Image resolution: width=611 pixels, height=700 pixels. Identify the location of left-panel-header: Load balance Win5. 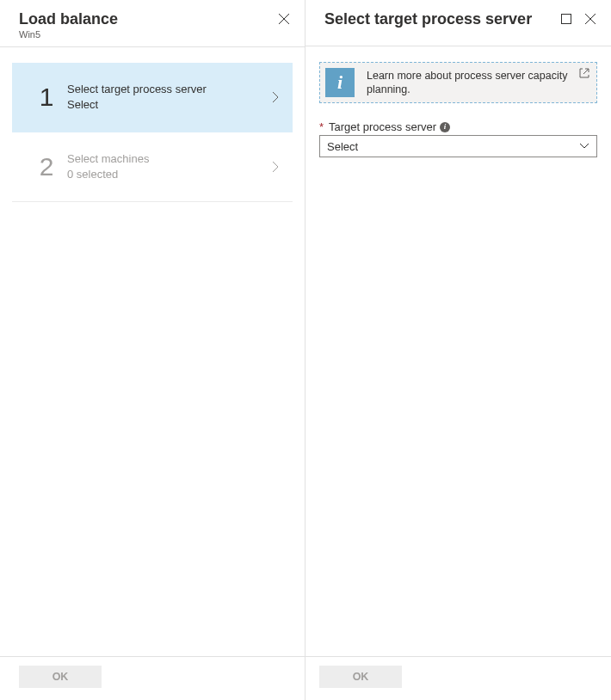
(152, 24).